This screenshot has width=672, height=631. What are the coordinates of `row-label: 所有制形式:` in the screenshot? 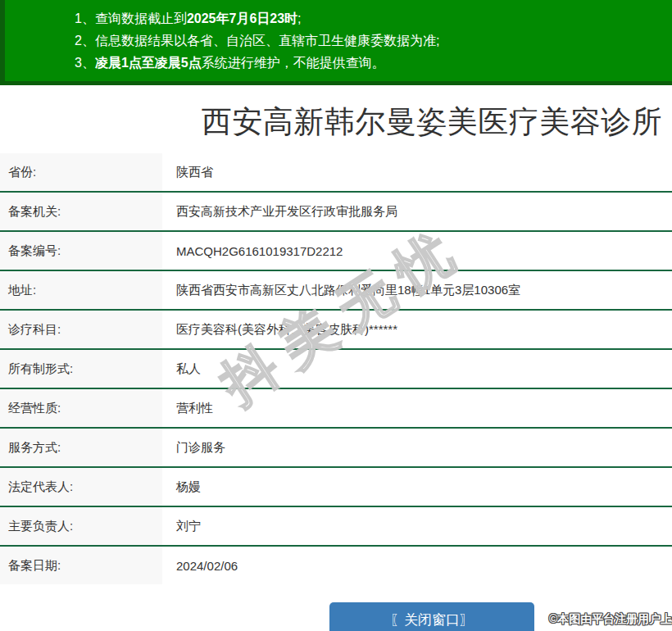 It's located at (81, 369).